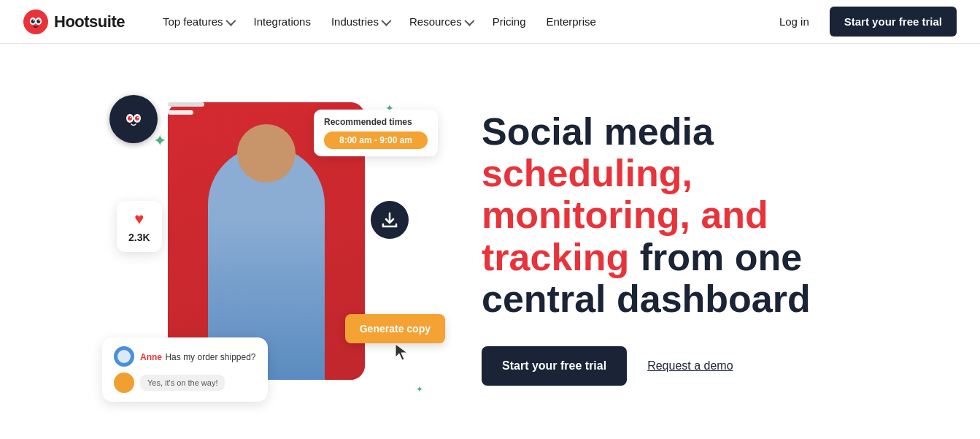 Image resolution: width=980 pixels, height=439 pixels. What do you see at coordinates (74, 22) in the screenshot?
I see `brand-logo: Hootsuite` at bounding box center [74, 22].